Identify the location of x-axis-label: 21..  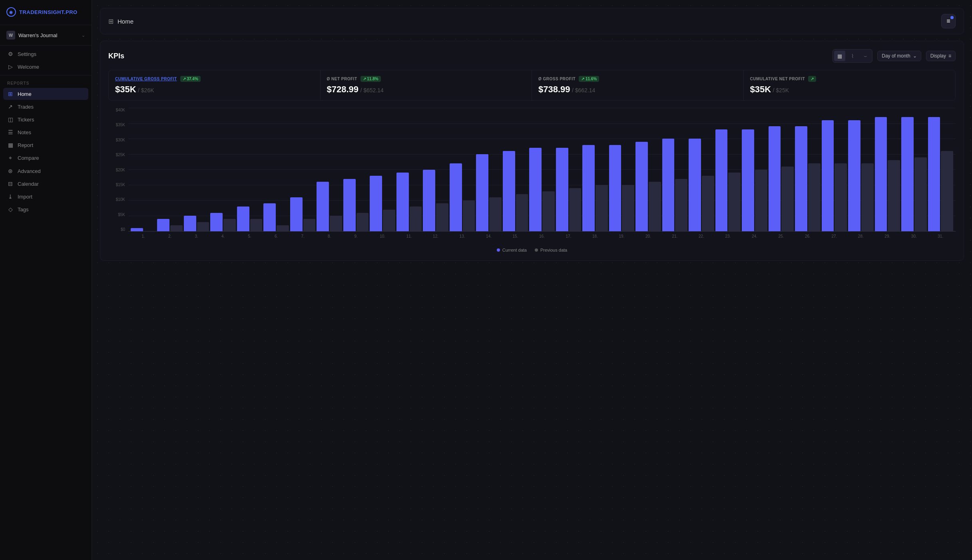
(675, 236).